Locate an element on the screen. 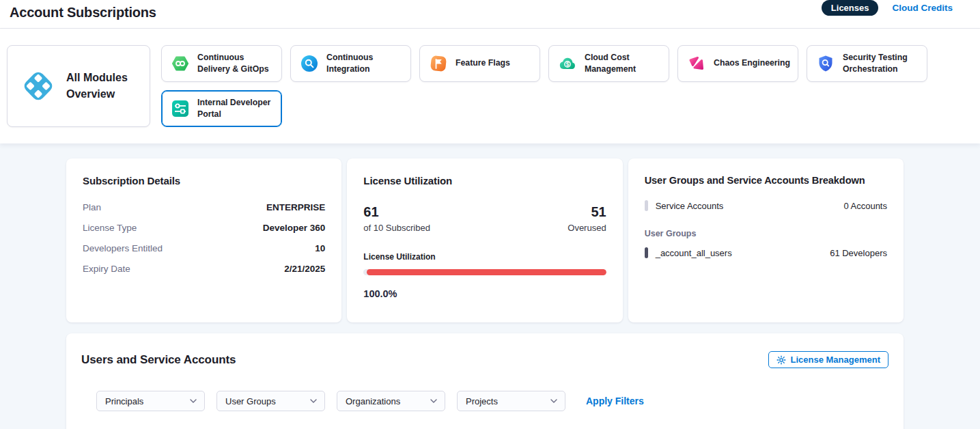 Image resolution: width=980 pixels, height=429 pixels. filters-row: Principals User Groups Organizations is located at coordinates (492, 401).